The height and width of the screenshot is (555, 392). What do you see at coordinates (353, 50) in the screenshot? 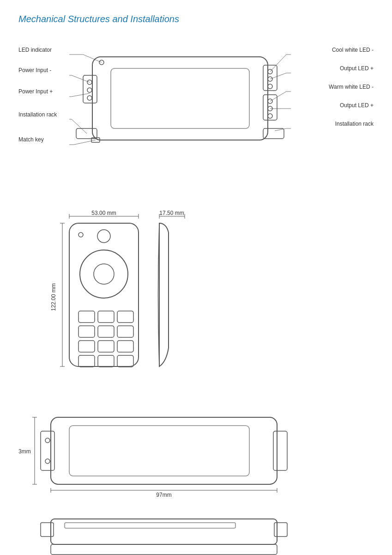
I see `label-cool-white-led: Cool white LED -` at bounding box center [353, 50].